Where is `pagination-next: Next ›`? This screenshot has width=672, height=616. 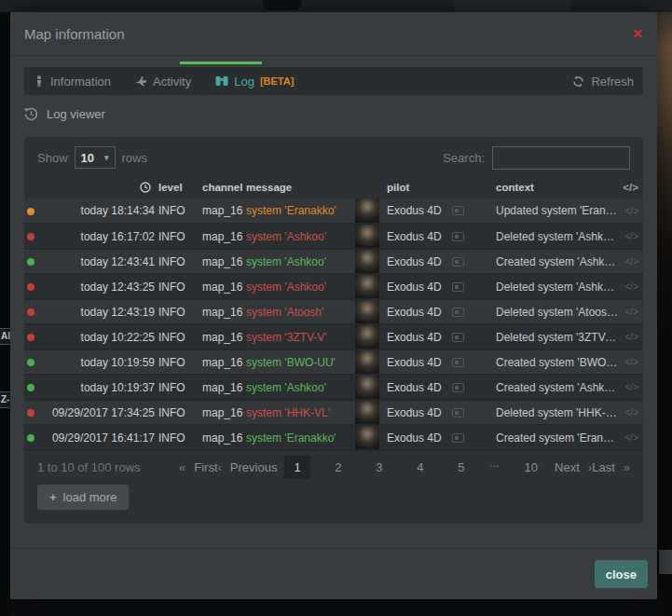
pagination-next: Next › is located at coordinates (573, 468).